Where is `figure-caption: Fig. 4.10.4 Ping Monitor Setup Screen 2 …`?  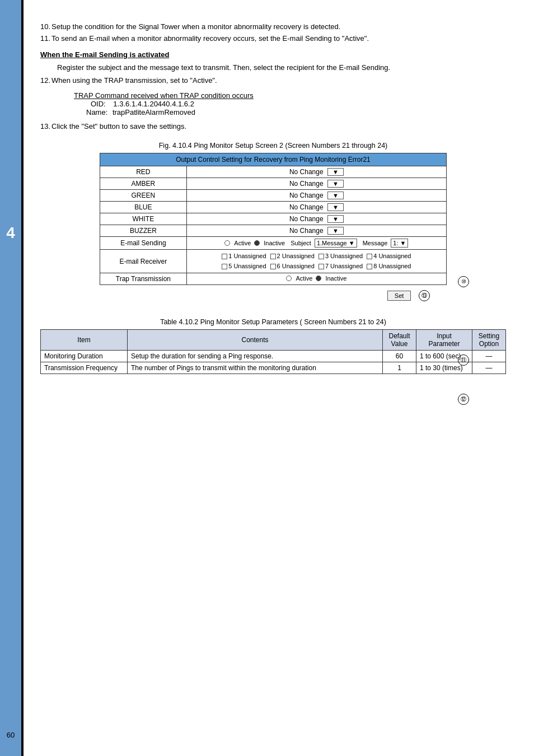 figure-caption: Fig. 4.10.4 Ping Monitor Setup Screen 2 … is located at coordinates (273, 146).